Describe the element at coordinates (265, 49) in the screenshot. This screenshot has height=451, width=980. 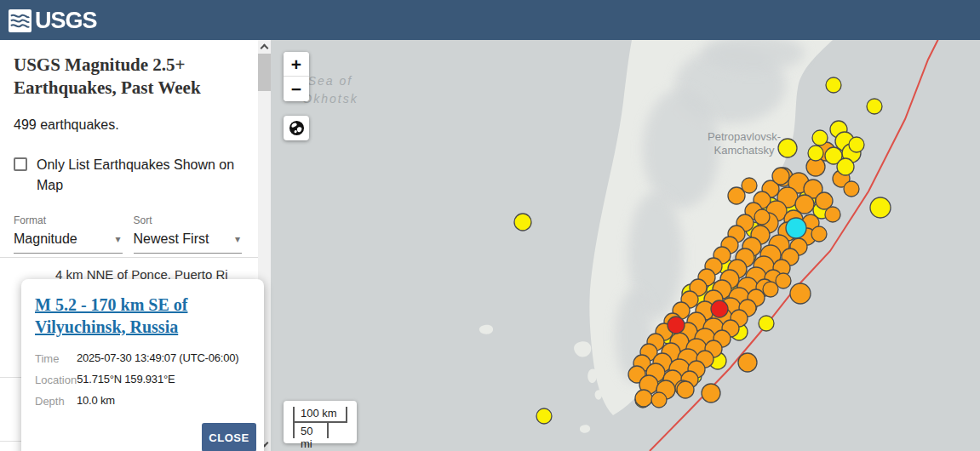
I see `scroll-up-icon` at that location.